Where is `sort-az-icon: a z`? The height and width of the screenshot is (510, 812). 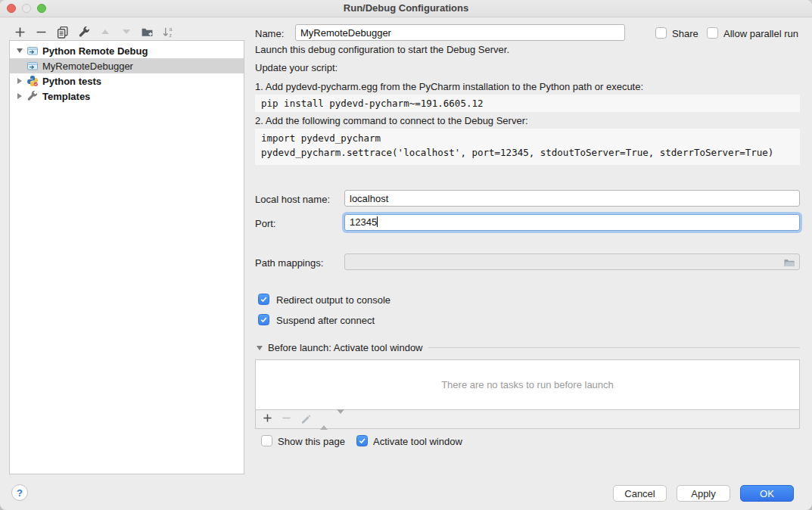
sort-az-icon: a z is located at coordinates (168, 32).